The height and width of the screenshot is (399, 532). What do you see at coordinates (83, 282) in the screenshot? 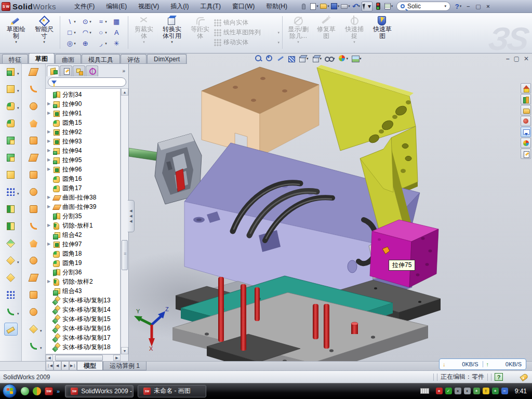
I see `tree-item: ▶ 切除-放样2` at bounding box center [83, 282].